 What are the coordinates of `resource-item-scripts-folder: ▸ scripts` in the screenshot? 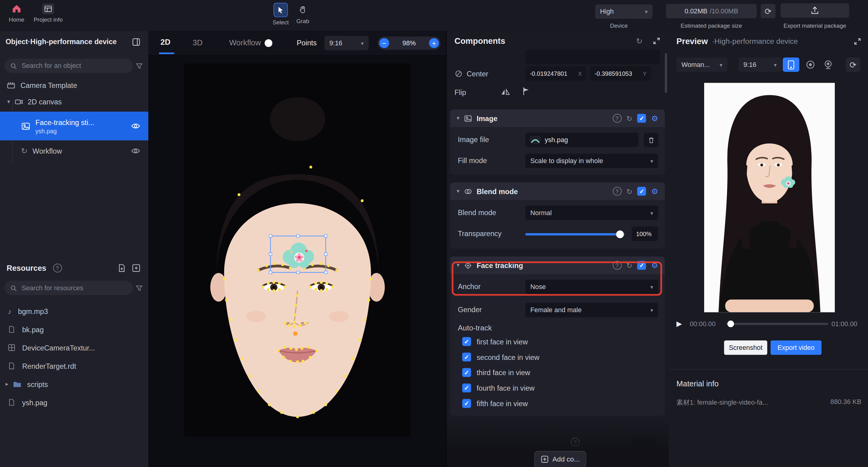 It's located at (74, 384).